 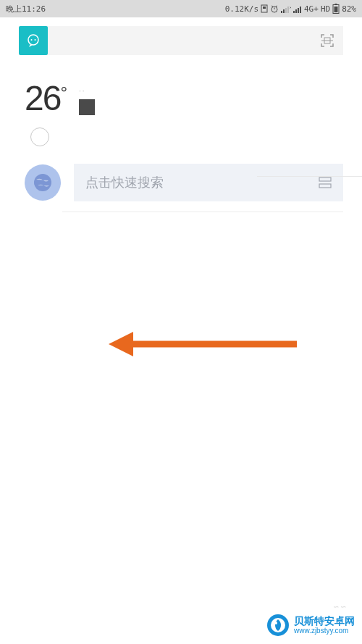 What do you see at coordinates (33, 41) in the screenshot?
I see `chat-icon` at bounding box center [33, 41].